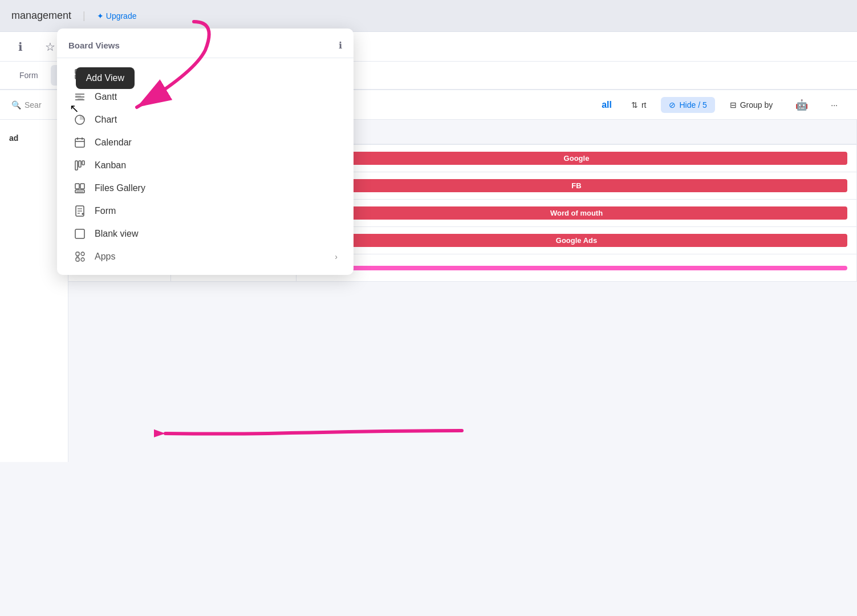 The image size is (857, 616). I want to click on search-area: 🔍 Sear, so click(26, 105).